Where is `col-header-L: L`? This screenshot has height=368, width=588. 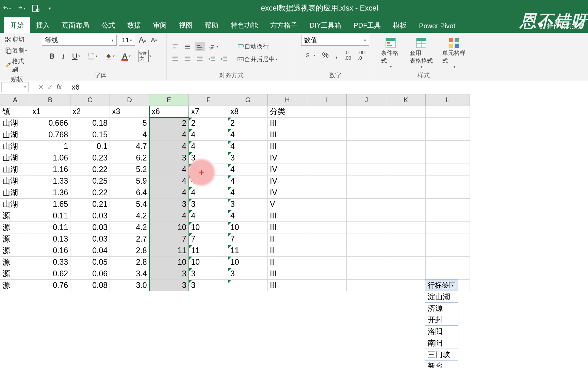
col-header-L: L is located at coordinates (448, 100).